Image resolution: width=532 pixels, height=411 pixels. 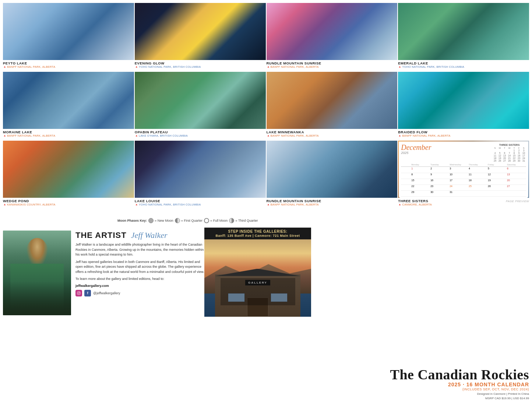 I want to click on photo-caption: BRAIDED FLOW 🔺BANFF NATIONAL PARK, ALBER…, so click(x=464, y=133).